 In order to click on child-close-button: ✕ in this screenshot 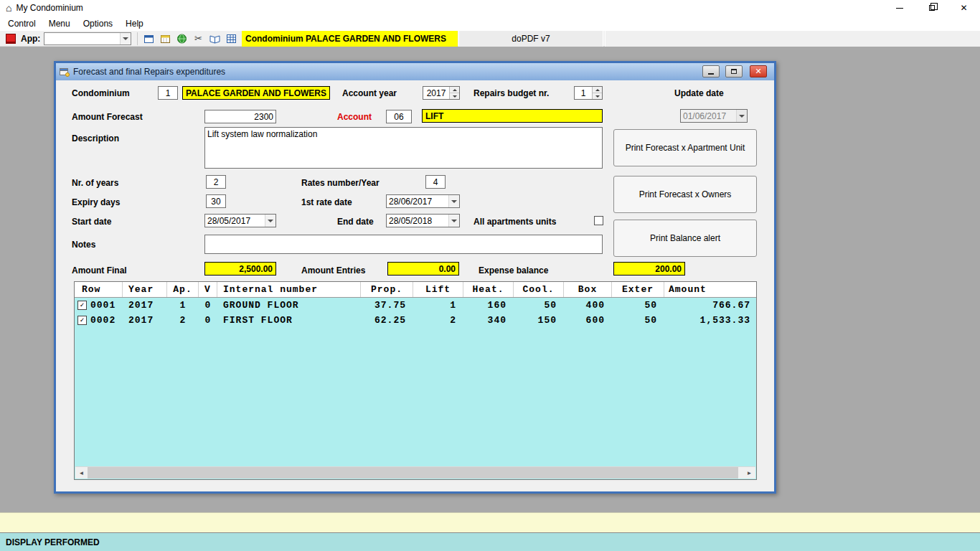, I will do `click(758, 72)`.